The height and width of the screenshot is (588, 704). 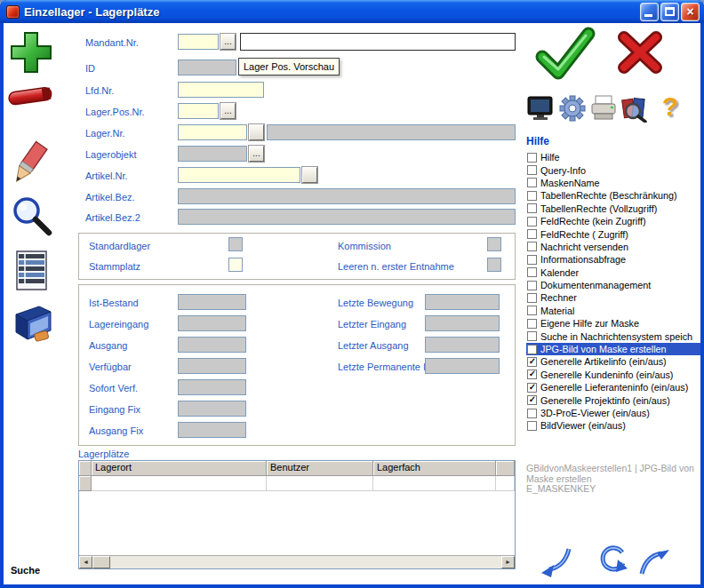 I want to click on help-list-item: Rechner, so click(x=613, y=298).